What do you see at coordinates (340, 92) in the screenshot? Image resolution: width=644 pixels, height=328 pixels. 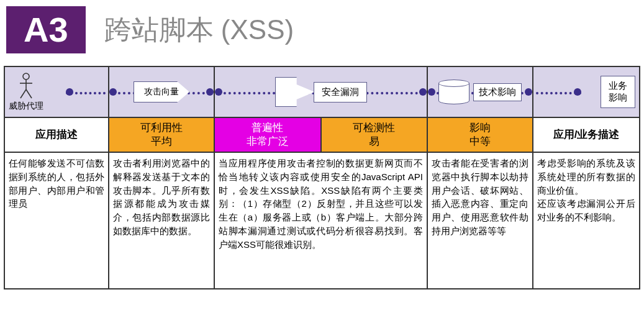 I see `weakness-label: 安全漏洞` at bounding box center [340, 92].